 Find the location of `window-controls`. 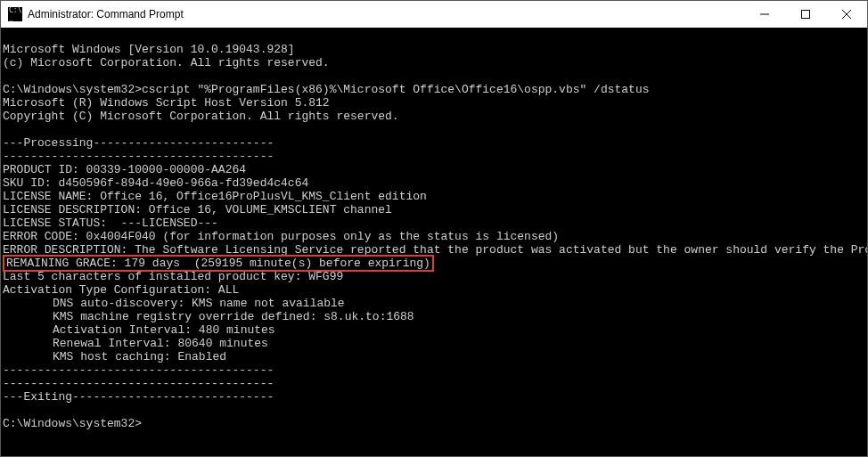

window-controls is located at coordinates (806, 14).